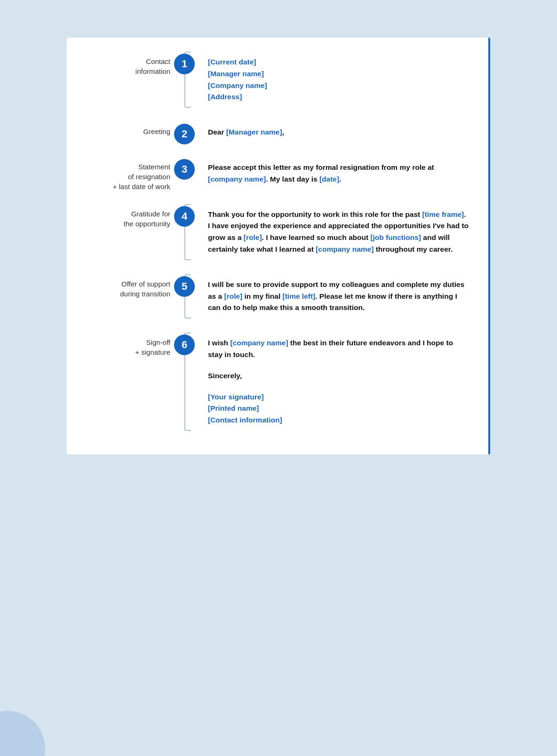  What do you see at coordinates (23, 733) in the screenshot?
I see `decorative-circle` at bounding box center [23, 733].